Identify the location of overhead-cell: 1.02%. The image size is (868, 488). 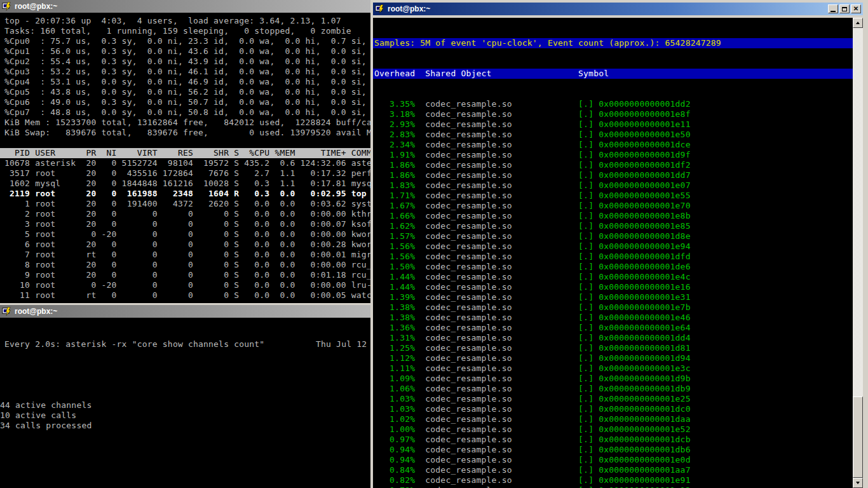
(395, 419).